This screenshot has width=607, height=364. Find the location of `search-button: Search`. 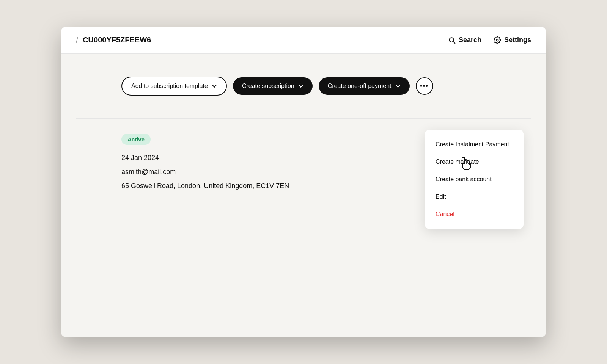

search-button: Search is located at coordinates (465, 40).